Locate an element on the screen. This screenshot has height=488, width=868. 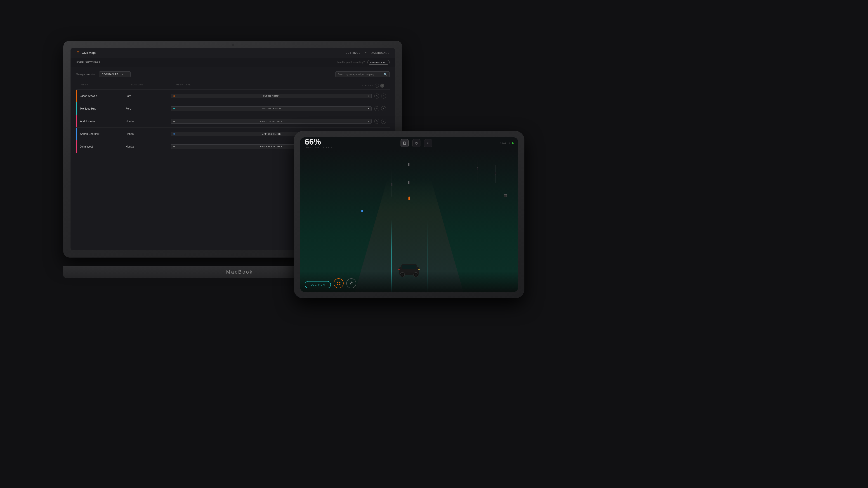
next-page-button: › is located at coordinates (382, 86).